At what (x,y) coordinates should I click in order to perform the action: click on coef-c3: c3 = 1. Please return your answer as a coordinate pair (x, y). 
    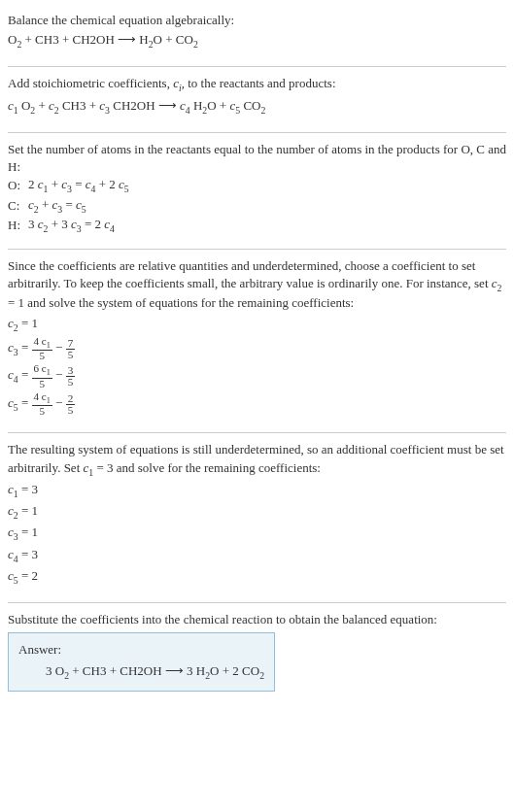
    Looking at the image, I should click on (257, 533).